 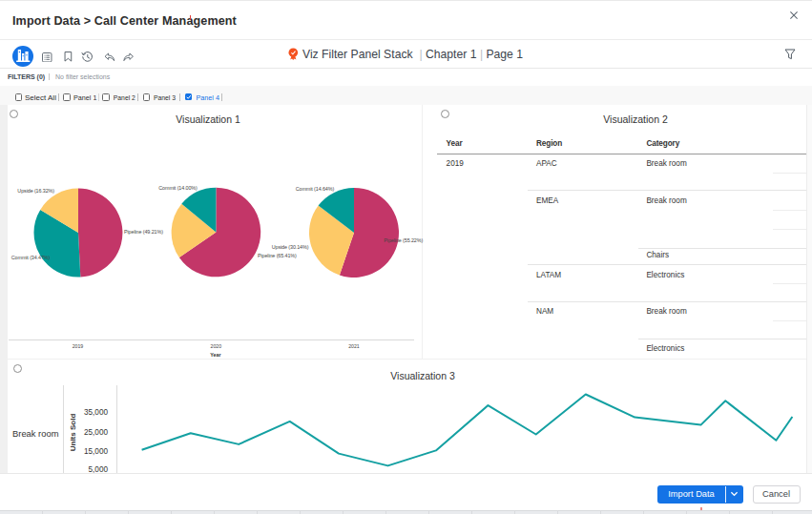 I want to click on svg-text: Commit (34.47%), so click(x=31, y=257).